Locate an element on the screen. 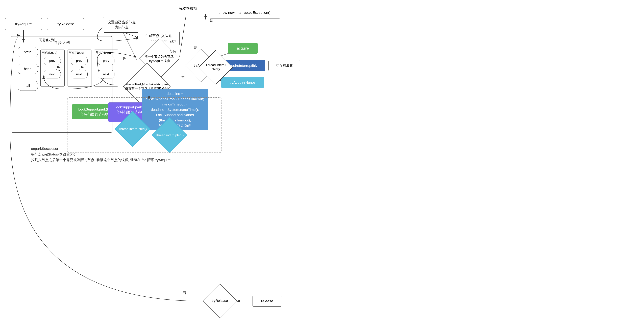  acquire-success-box: 获取锁成功 is located at coordinates (188, 9).